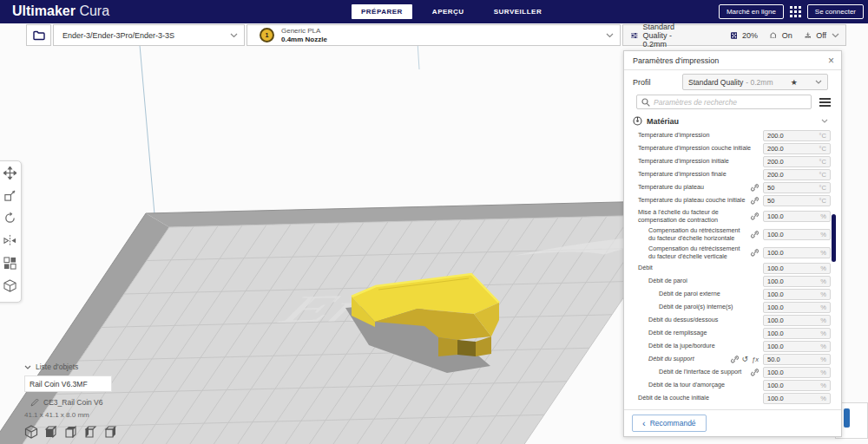  Describe the element at coordinates (71, 432) in the screenshot. I see `camera-view-buttons` at that location.